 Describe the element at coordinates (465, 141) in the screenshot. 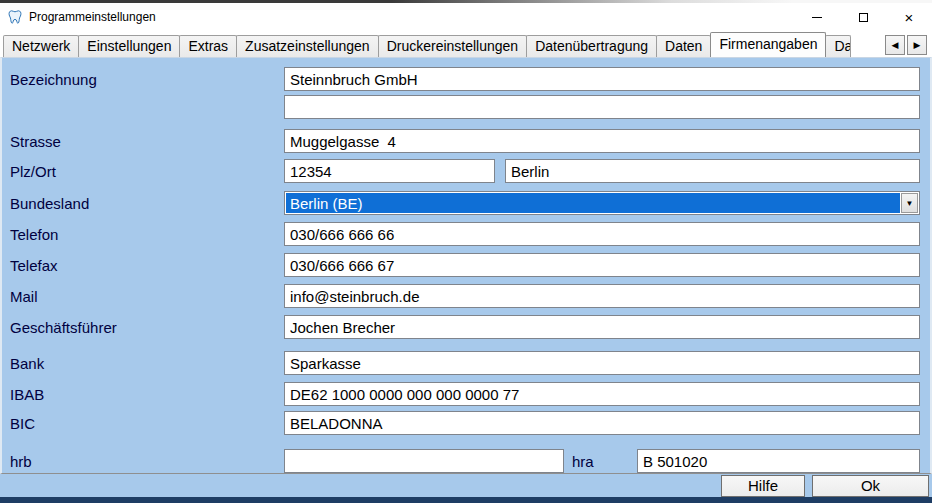

I see `row-strasse: Strasse` at that location.